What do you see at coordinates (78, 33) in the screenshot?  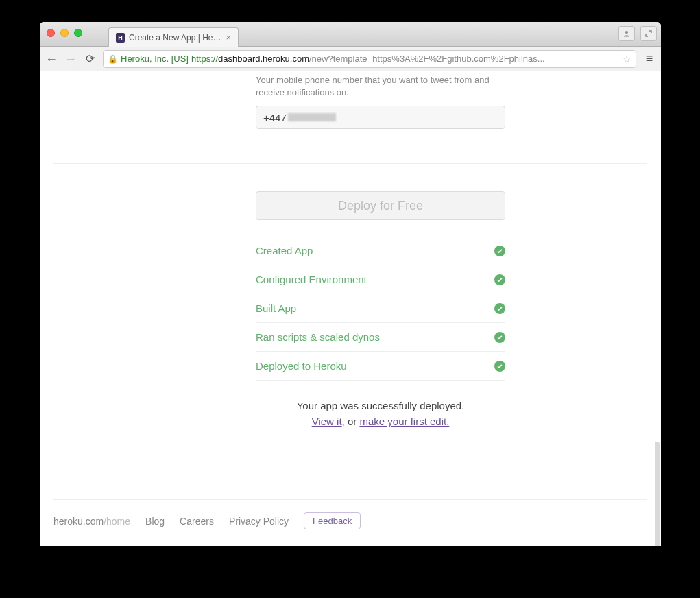 I see `zoom-window-icon` at bounding box center [78, 33].